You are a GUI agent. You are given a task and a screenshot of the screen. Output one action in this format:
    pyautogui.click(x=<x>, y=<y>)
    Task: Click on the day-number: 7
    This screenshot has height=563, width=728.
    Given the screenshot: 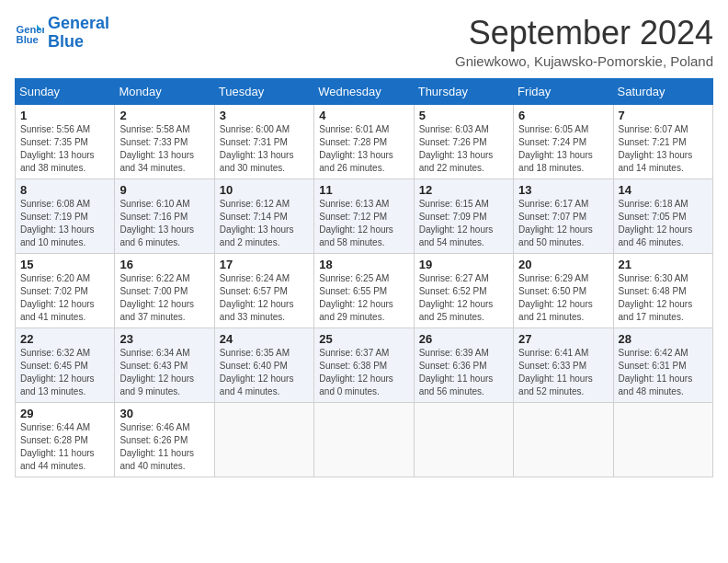 What is the action you would take?
    pyautogui.click(x=664, y=116)
    